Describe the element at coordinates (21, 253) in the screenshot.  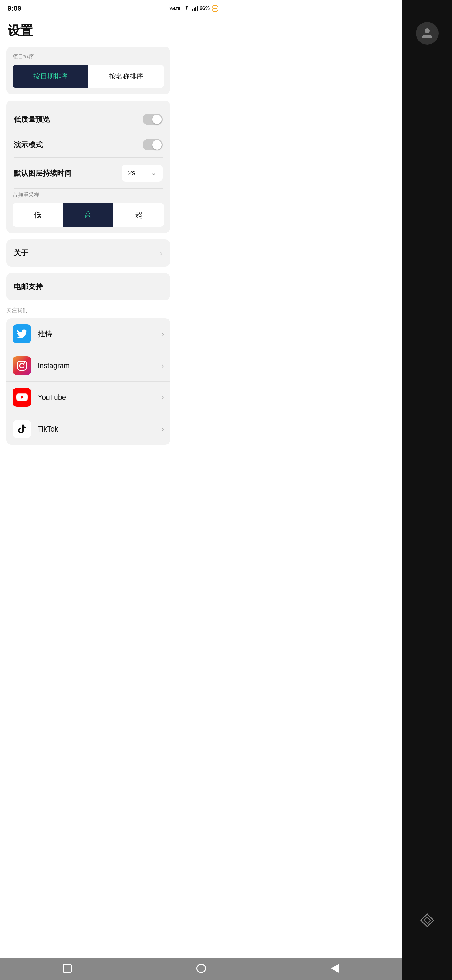
I see `about-label: 关于` at that location.